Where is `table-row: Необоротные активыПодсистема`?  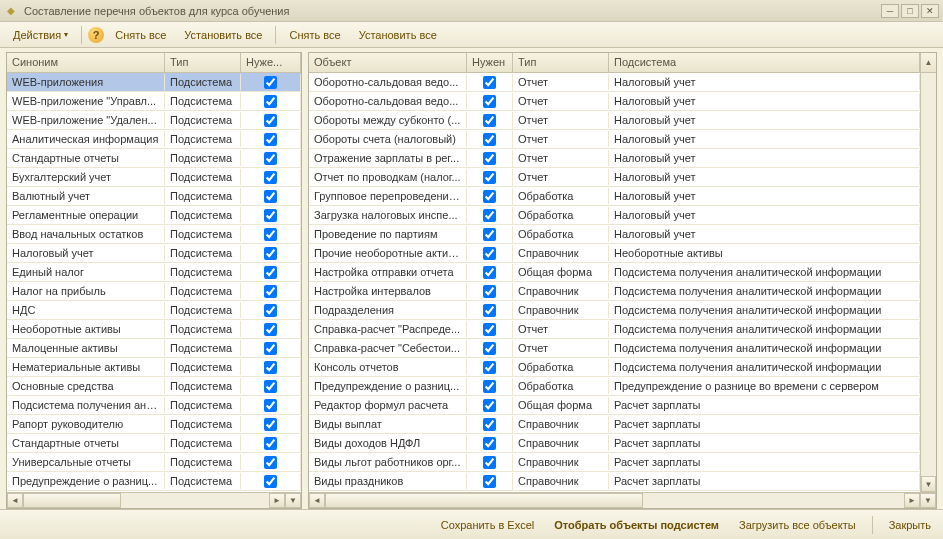
table-row: Необоротные активыПодсистема is located at coordinates (154, 330).